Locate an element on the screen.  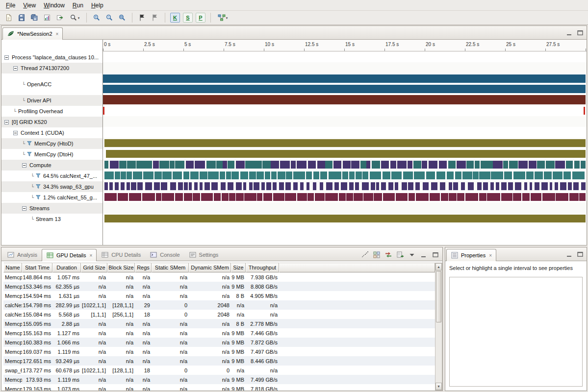
tab-cpu-details: CPU Details is located at coordinates (121, 255).